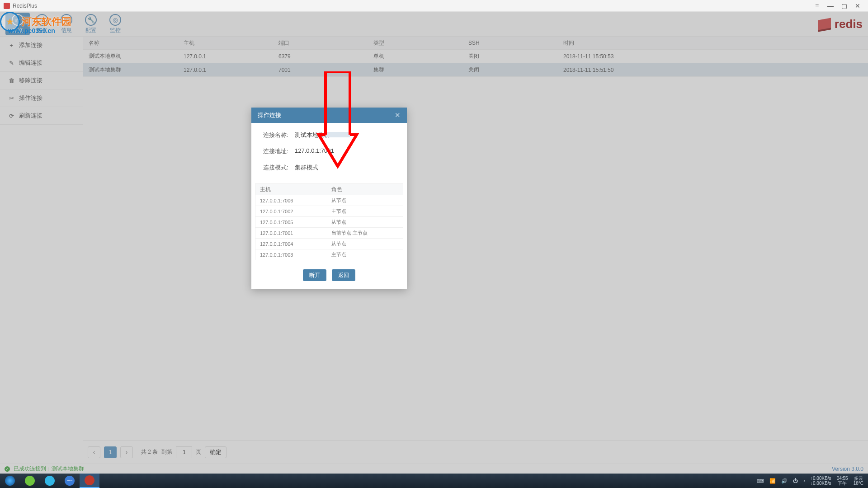 The image size is (868, 488). I want to click on volume-icon: 🔊, so click(784, 481).